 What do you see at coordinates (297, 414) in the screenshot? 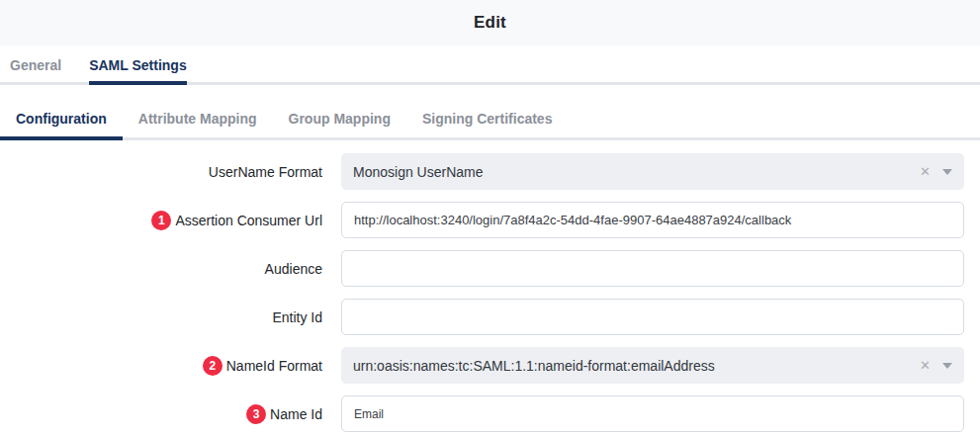
I see `name-id-label: Name Id` at bounding box center [297, 414].